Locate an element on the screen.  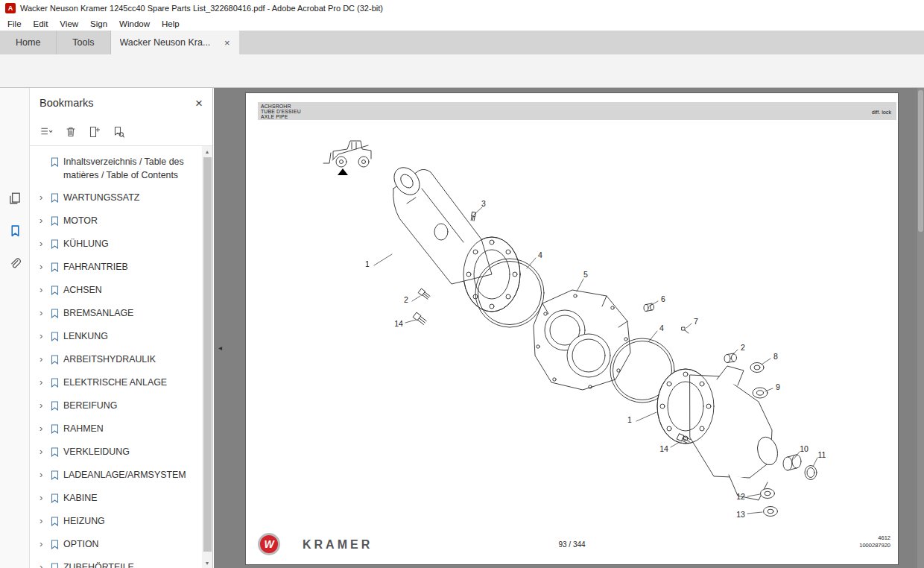
part-callout-5: 5 is located at coordinates (586, 274).